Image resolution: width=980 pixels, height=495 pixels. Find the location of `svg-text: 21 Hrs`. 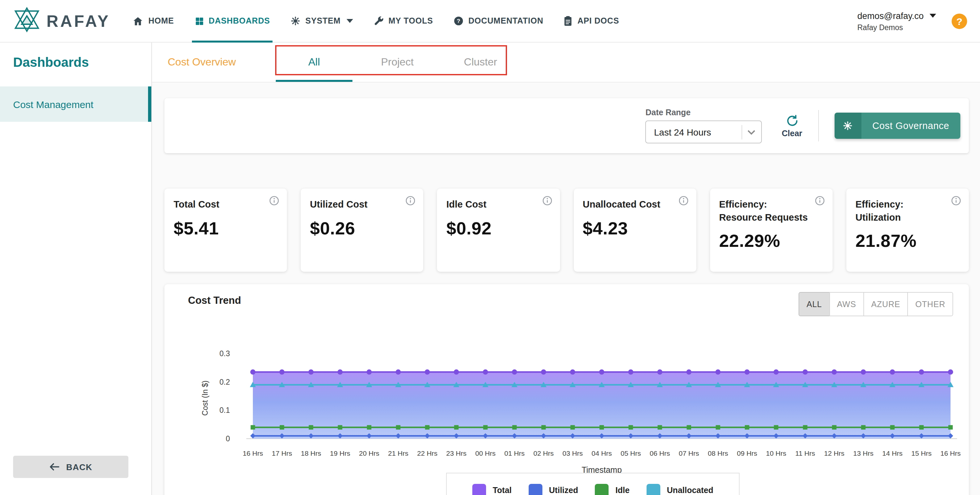

svg-text: 21 Hrs is located at coordinates (398, 453).